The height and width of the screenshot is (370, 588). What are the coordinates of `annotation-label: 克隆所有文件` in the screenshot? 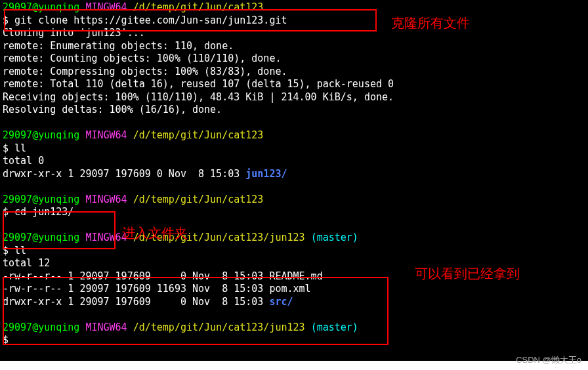 It's located at (430, 23).